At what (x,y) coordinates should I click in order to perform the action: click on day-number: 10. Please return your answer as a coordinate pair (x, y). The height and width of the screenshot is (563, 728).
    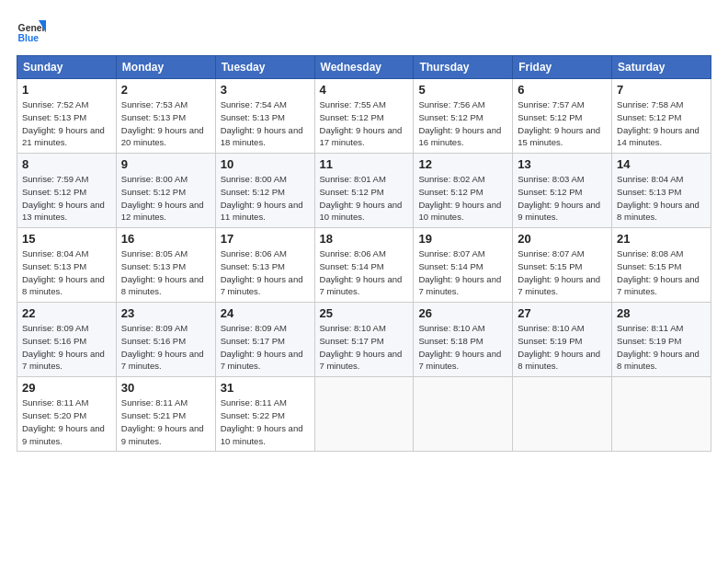
    Looking at the image, I should click on (265, 164).